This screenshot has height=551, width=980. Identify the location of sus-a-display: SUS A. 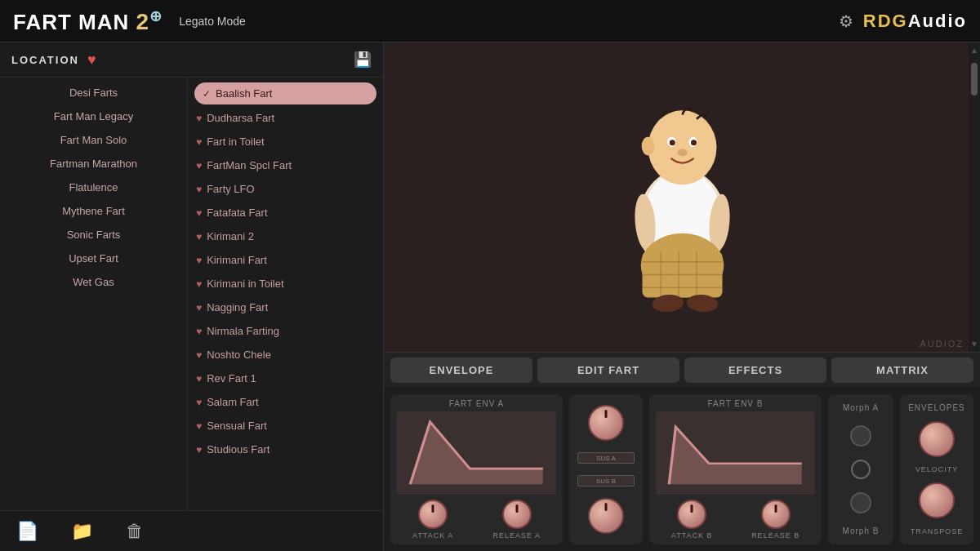
(606, 458).